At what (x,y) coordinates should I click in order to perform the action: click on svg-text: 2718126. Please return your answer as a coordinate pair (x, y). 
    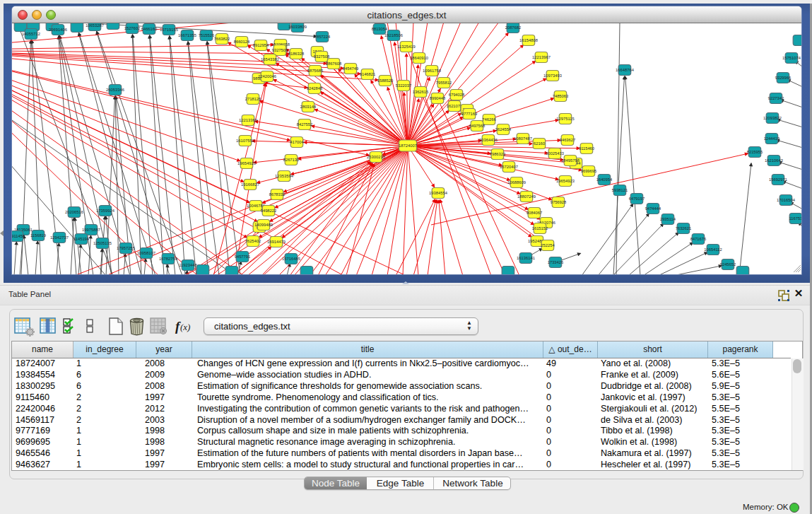
    Looking at the image, I should click on (253, 99).